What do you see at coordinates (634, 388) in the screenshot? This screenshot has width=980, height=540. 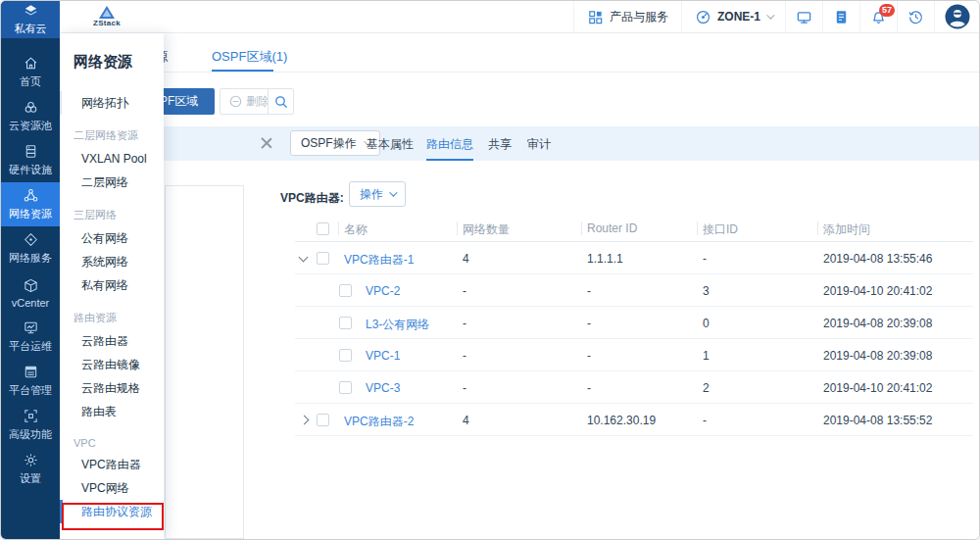 I see `table-row: VPC-3 - - 2 2019-04-10 20:41:02` at bounding box center [634, 388].